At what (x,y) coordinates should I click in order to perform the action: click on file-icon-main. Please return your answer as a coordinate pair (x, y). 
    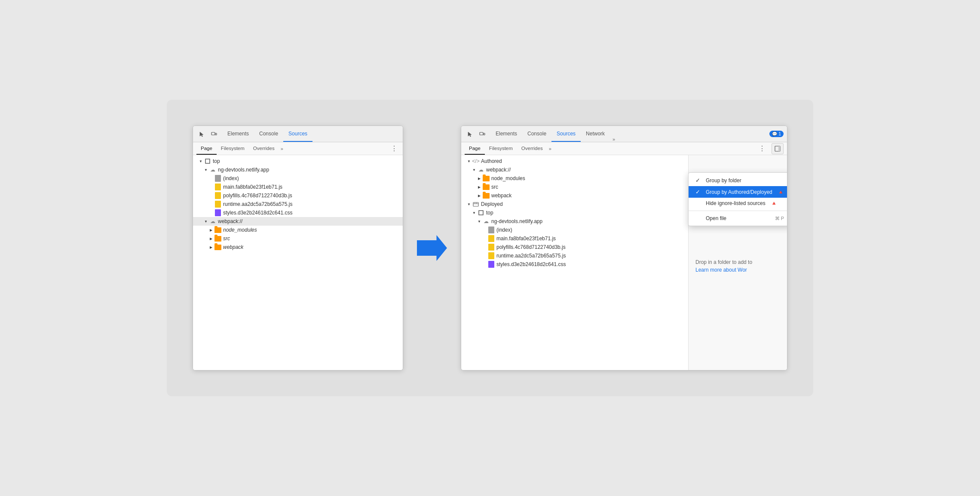
    Looking at the image, I should click on (218, 187).